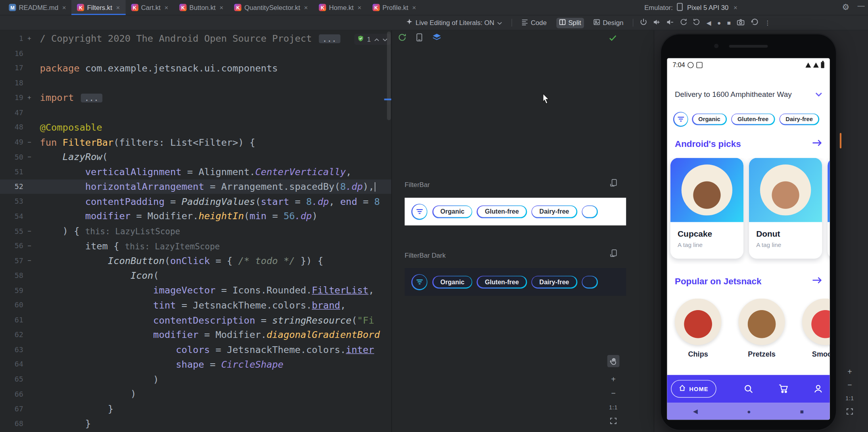 The height and width of the screenshot is (432, 868). What do you see at coordinates (613, 361) in the screenshot?
I see `pan-tool-icon` at bounding box center [613, 361].